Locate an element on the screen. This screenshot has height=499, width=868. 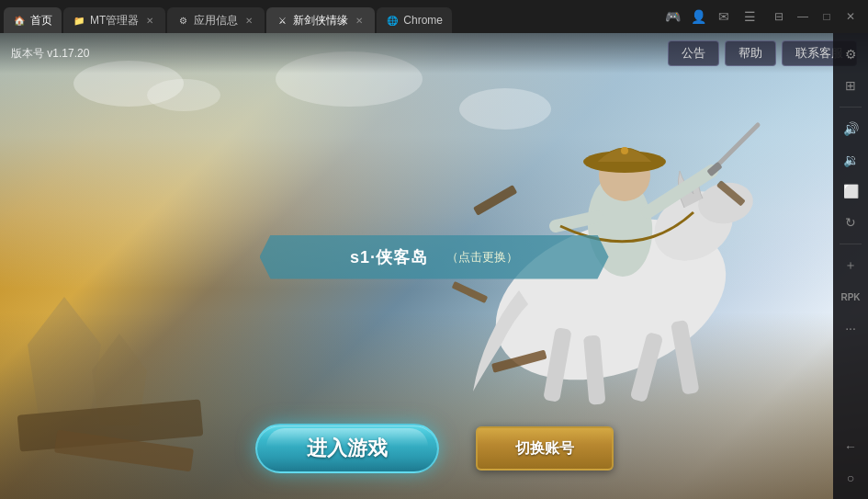
sidebar-more-icon: ··· is located at coordinates (851, 328).